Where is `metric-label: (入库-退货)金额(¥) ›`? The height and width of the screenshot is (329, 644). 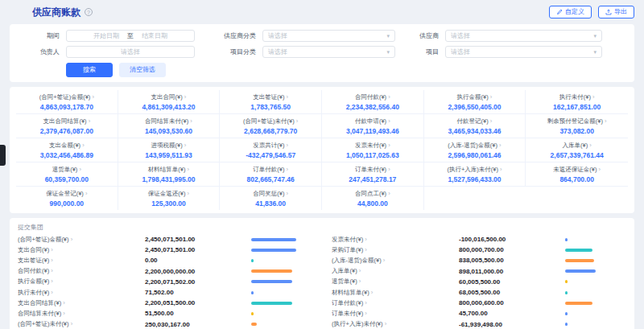
metric-label: (入库-退货)金额(¥) › is located at coordinates (395, 261).